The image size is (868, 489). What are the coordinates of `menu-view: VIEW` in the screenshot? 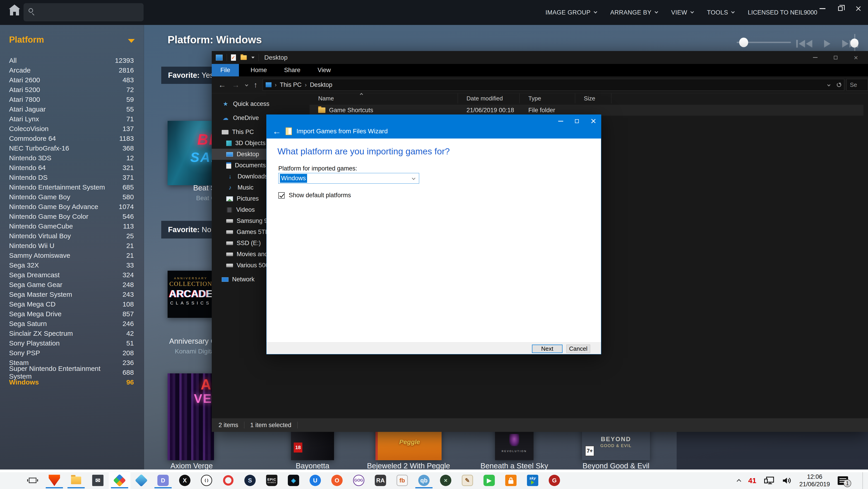 It's located at (682, 13).